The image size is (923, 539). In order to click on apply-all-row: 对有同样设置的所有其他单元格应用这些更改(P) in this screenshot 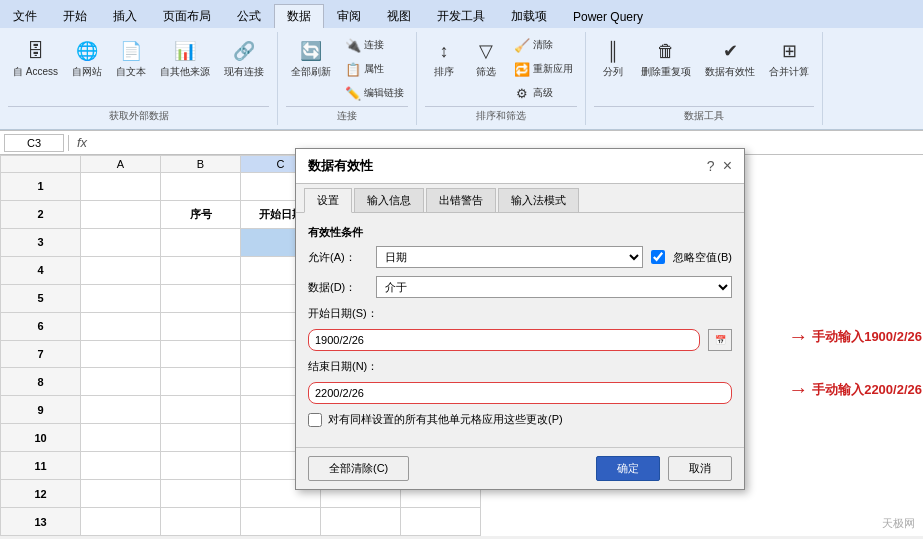, I will do `click(520, 420)`.